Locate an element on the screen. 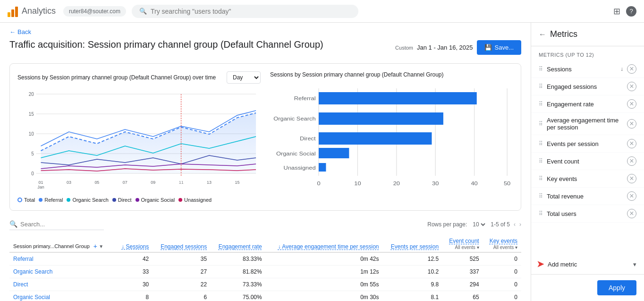 This screenshot has height=301, width=644. col-sessions: ↓ Sessions is located at coordinates (134, 243).